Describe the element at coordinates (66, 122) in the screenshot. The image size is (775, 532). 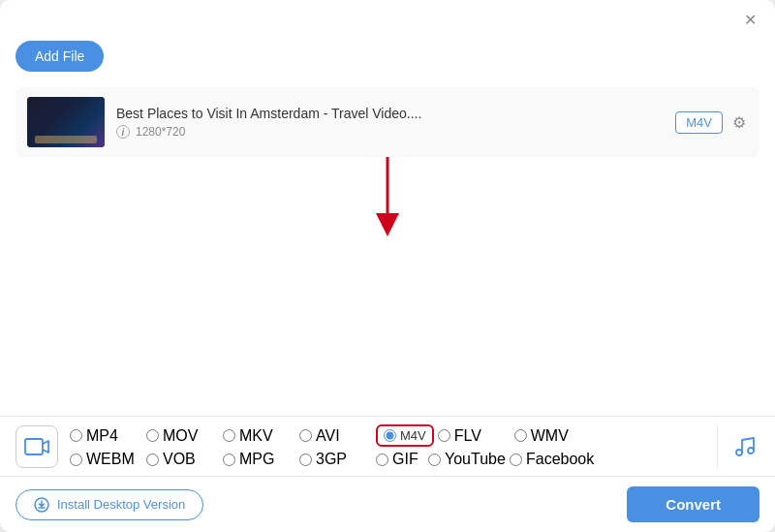
I see `file-thumbnail` at that location.